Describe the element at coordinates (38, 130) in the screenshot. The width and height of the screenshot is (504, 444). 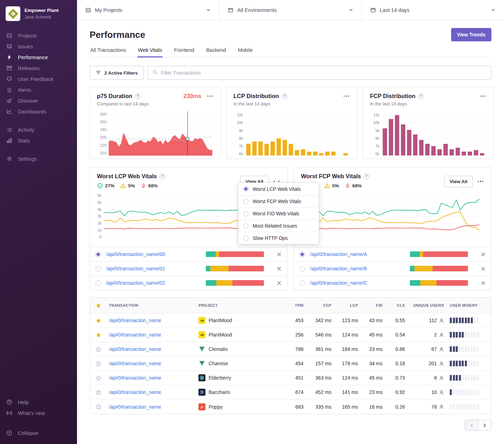
I see `sidebar-item-activity: Activity` at that location.